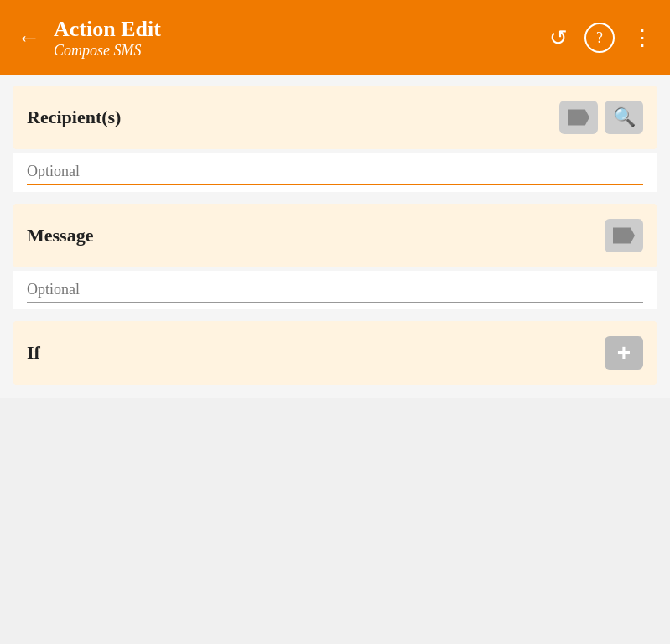 This screenshot has width=670, height=644. Describe the element at coordinates (335, 117) in the screenshot. I see `recipient-header: Recipient(s) 🔍` at that location.